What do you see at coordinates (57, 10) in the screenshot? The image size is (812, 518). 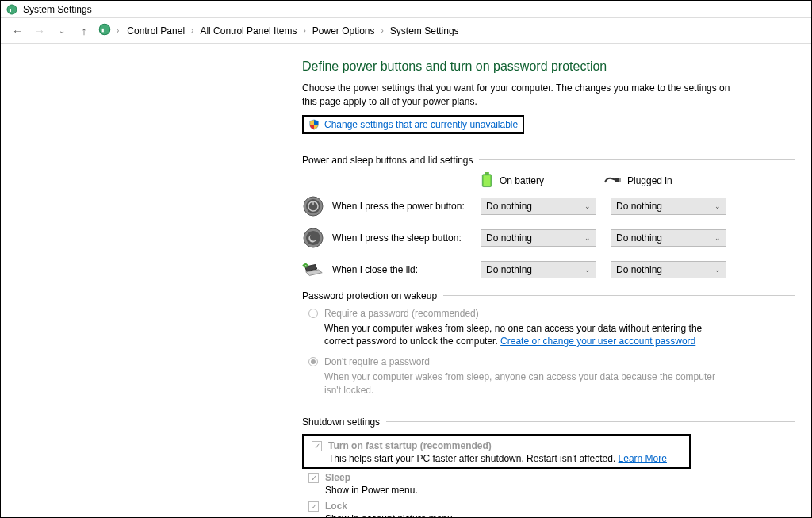 I see `window-title: System Settings` at bounding box center [57, 10].